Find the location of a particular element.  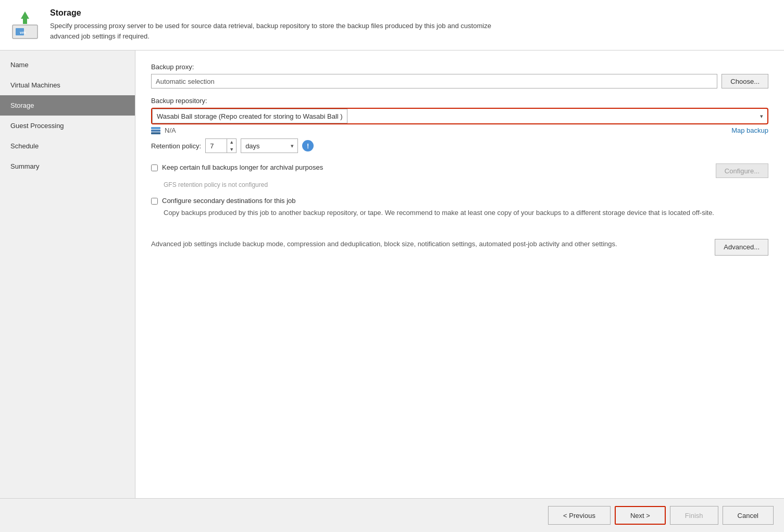

page-title: Storage is located at coordinates (284, 13).